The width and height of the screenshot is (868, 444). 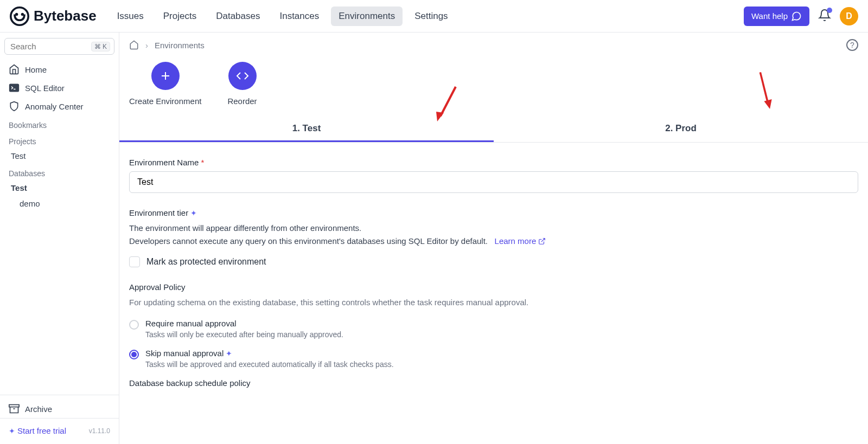 What do you see at coordinates (42, 430) in the screenshot?
I see `trial-label: Start free trial` at bounding box center [42, 430].